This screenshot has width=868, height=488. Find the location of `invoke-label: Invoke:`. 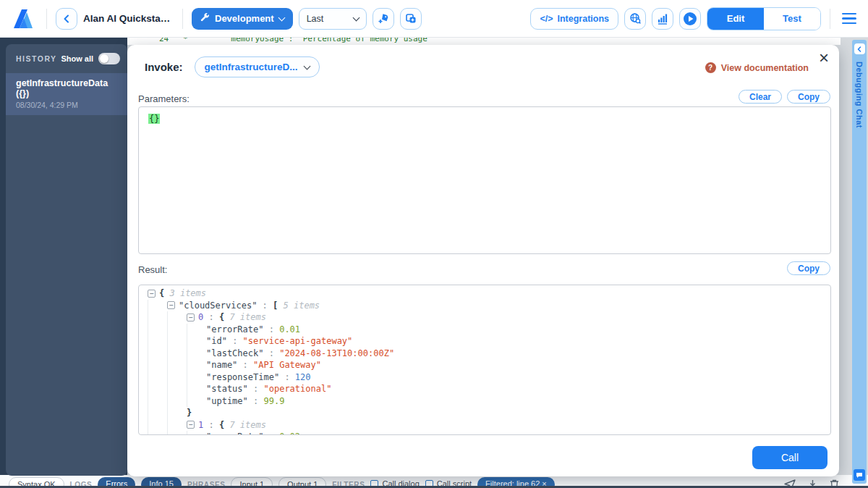

invoke-label: Invoke: is located at coordinates (163, 67).